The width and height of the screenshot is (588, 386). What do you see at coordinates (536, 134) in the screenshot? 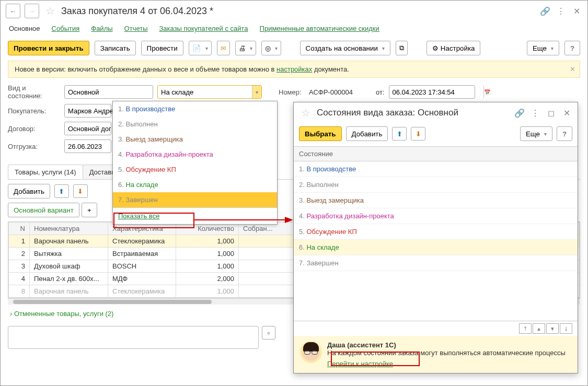
I see `modal-more-button: Еще` at bounding box center [536, 134].